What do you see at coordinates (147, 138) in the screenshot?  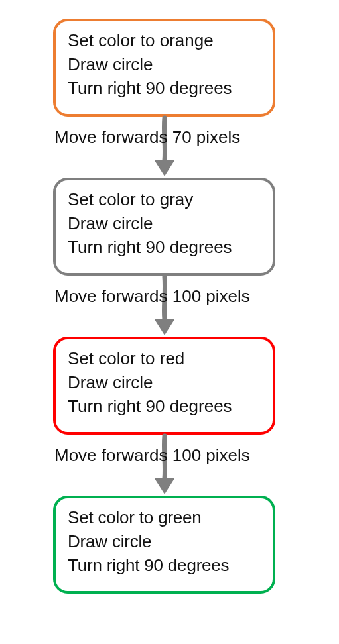 I see `flow-edge-label: Move forwards 70 pixels` at bounding box center [147, 138].